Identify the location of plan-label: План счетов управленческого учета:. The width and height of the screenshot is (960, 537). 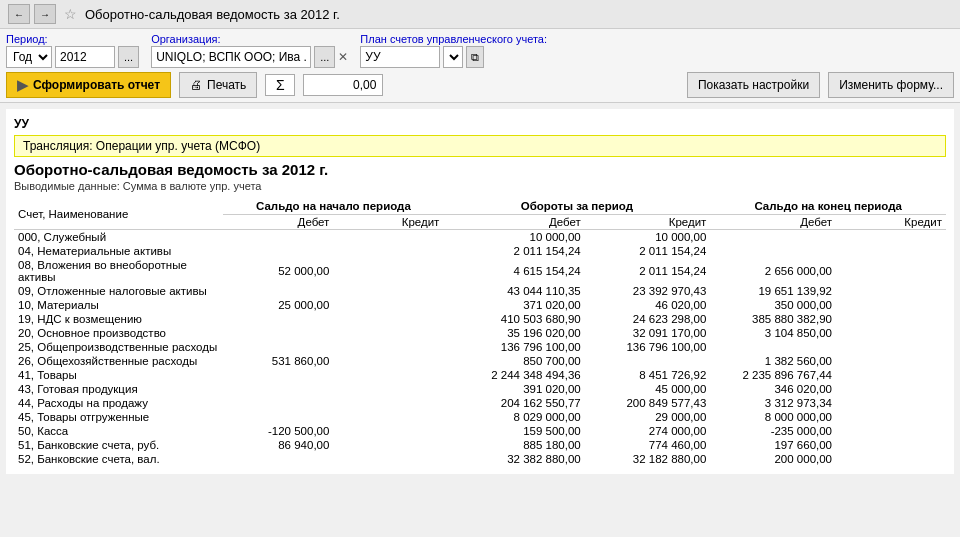
(454, 39).